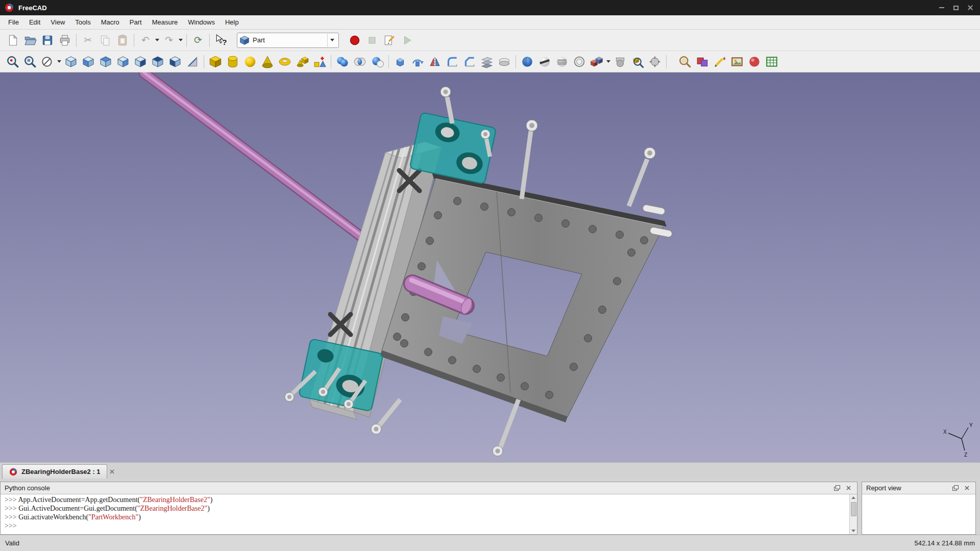  Describe the element at coordinates (30, 40) in the screenshot. I see `open-document-icon` at that location.